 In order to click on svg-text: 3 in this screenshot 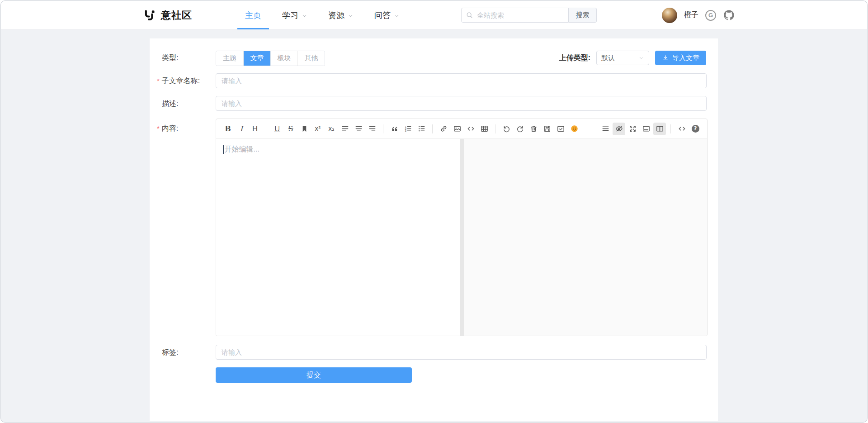, I will do `click(406, 130)`.